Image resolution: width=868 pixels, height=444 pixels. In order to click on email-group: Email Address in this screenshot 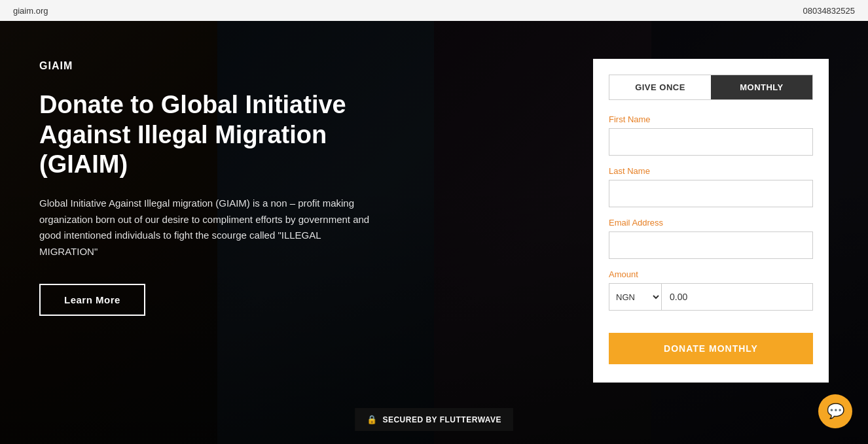, I will do `click(711, 238)`.